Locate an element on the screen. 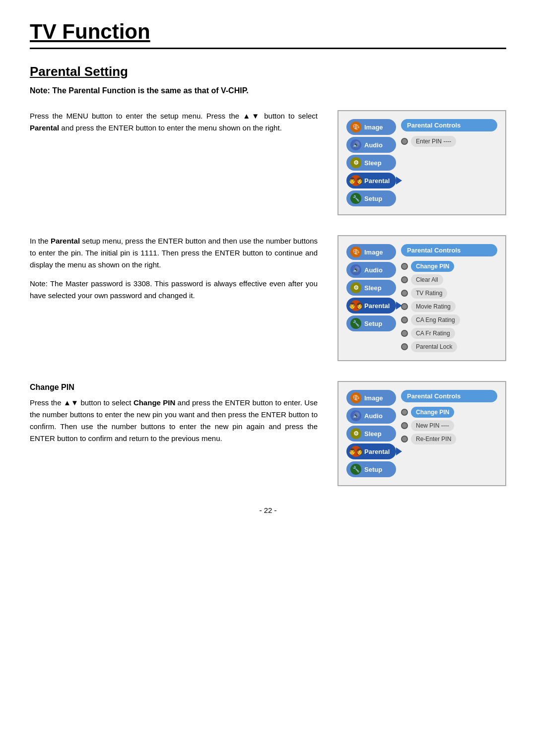 The image size is (536, 756). diagram2-tv-rating: TV Rating is located at coordinates (449, 293).